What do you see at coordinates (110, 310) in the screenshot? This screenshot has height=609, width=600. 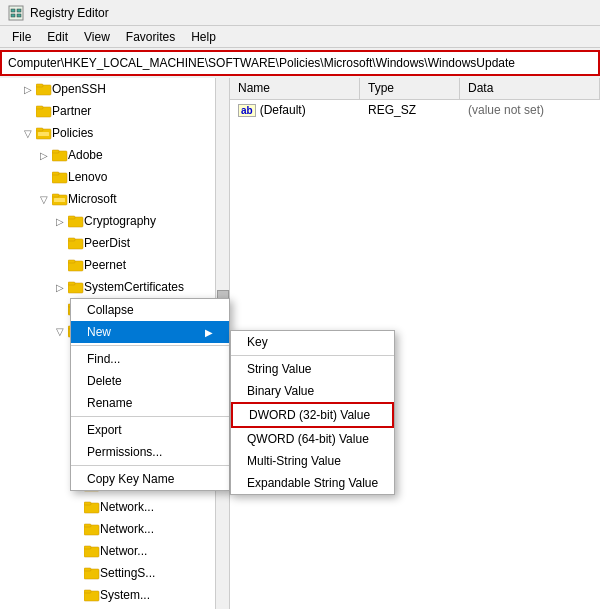 I see `context-menu-collapse-label: Collapse` at bounding box center [110, 310].